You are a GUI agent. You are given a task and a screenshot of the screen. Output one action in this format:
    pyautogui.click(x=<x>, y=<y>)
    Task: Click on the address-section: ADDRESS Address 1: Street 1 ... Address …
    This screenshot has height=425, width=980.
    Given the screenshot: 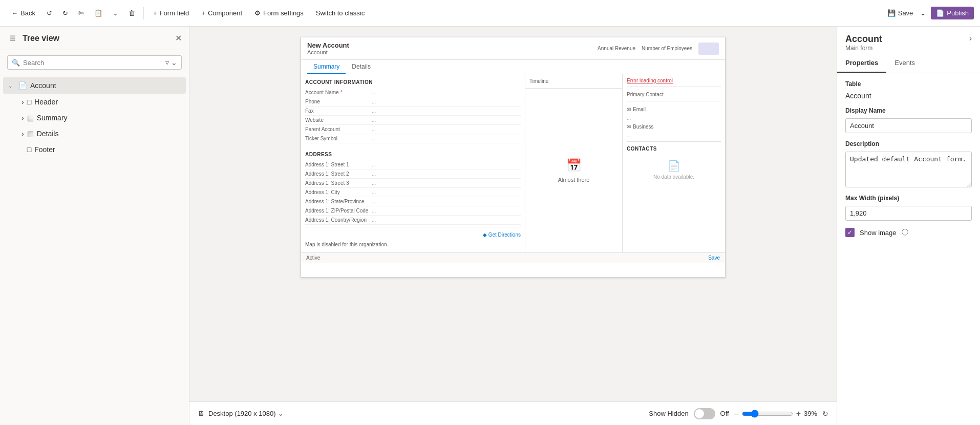 What is the action you would take?
    pyautogui.click(x=413, y=200)
    